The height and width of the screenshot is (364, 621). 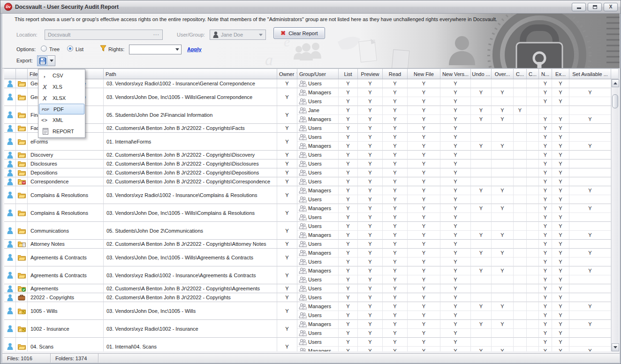 I want to click on export-button, so click(x=43, y=61).